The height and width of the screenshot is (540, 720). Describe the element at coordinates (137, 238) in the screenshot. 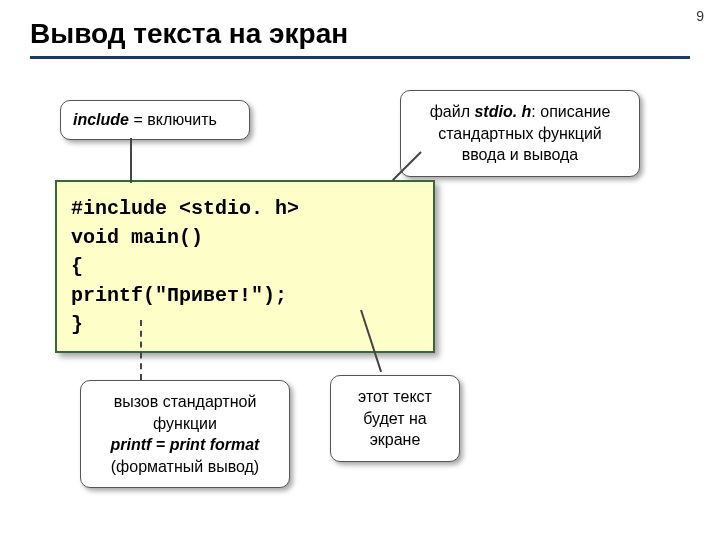

I see `code-line-2: void main()` at that location.